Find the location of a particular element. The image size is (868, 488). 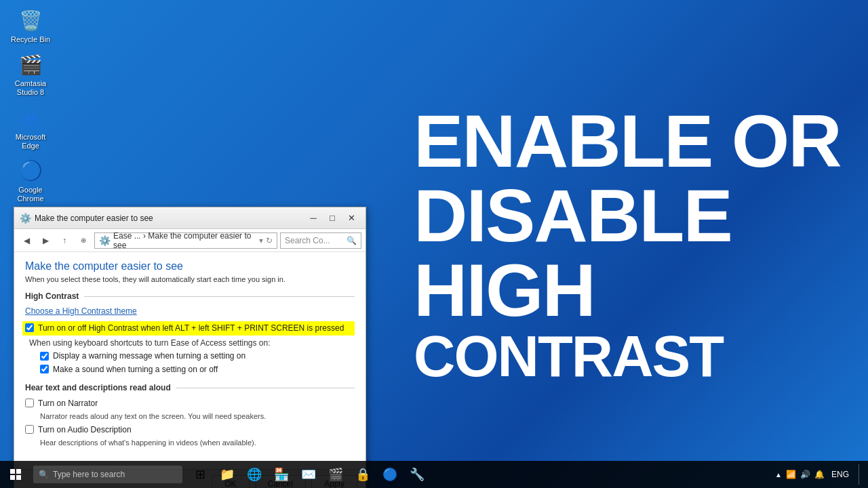

up-button: ↑ is located at coordinates (64, 241).